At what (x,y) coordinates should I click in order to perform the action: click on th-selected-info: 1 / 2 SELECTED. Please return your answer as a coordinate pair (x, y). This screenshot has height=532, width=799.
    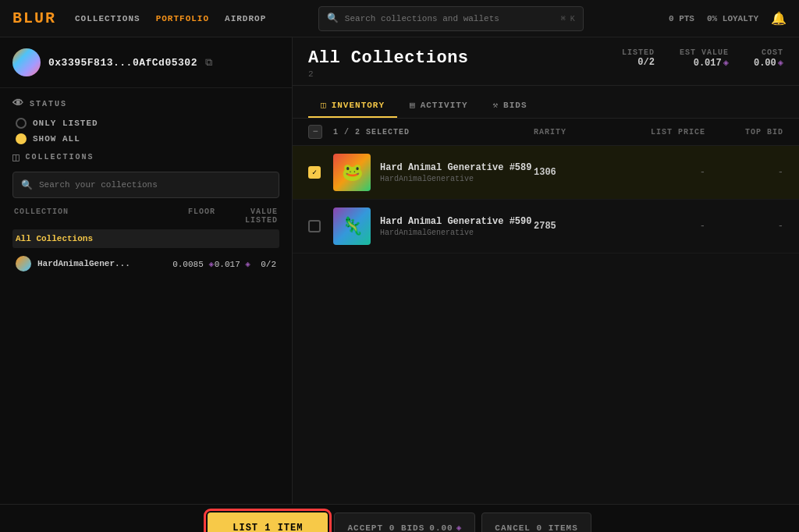
    Looking at the image, I should click on (434, 133).